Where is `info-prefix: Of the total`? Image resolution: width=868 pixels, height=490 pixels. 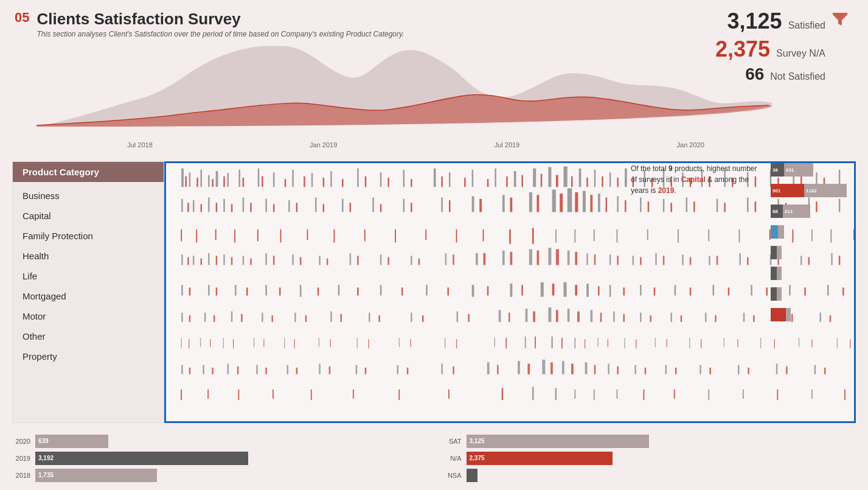
info-prefix: Of the total is located at coordinates (648, 169).